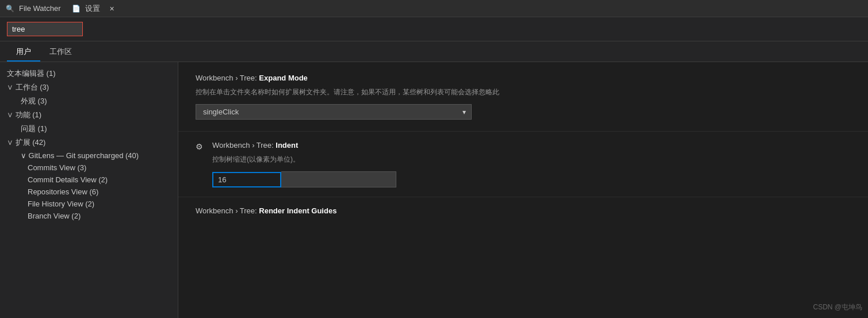  What do you see at coordinates (523, 210) in the screenshot?
I see `render-indent-title: Workbench › Tree: Render Indent Guides` at bounding box center [523, 210].